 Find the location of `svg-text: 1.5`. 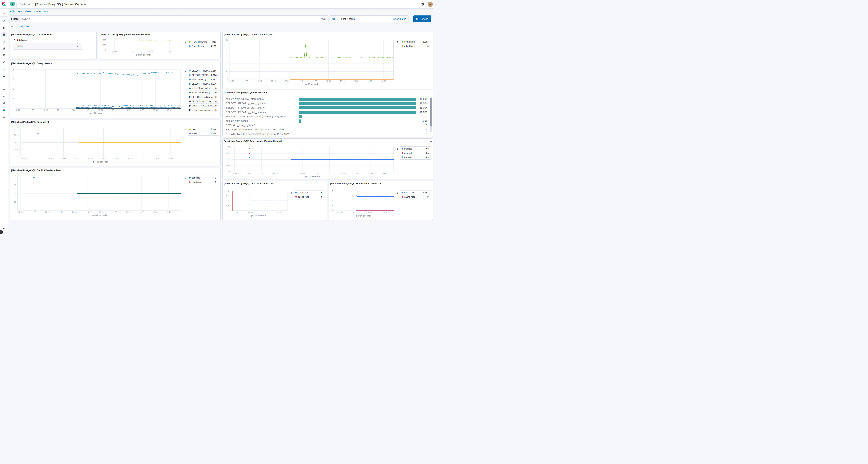

svg-text: 1.5 is located at coordinates (227, 56).